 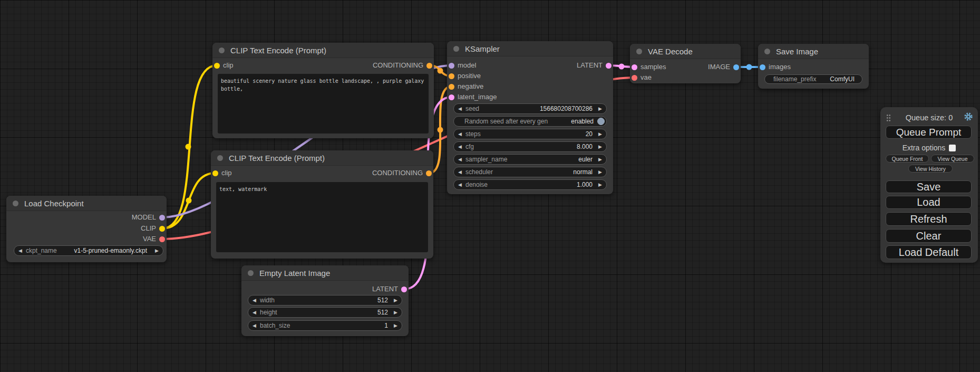 What do you see at coordinates (322, 217) in the screenshot?
I see `prompt-textarea: text, watermark` at bounding box center [322, 217].